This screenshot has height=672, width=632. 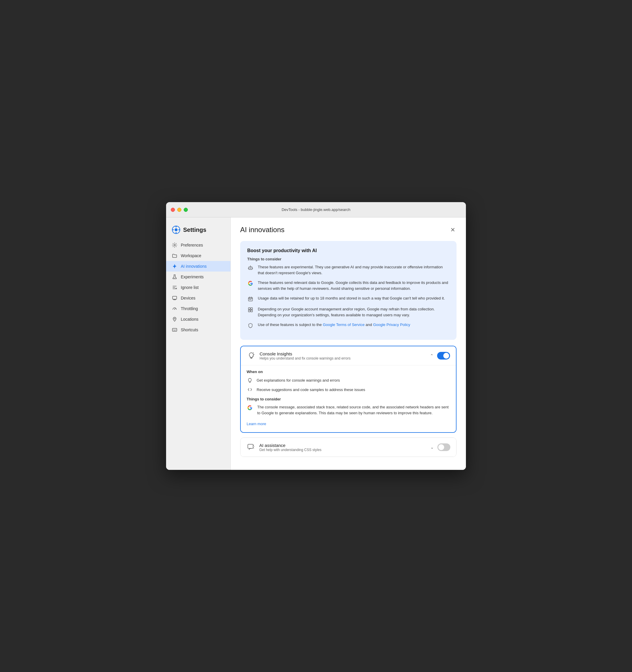 I want to click on ai-assistance-header: AI assistance Get help with understandin…, so click(x=349, y=447).